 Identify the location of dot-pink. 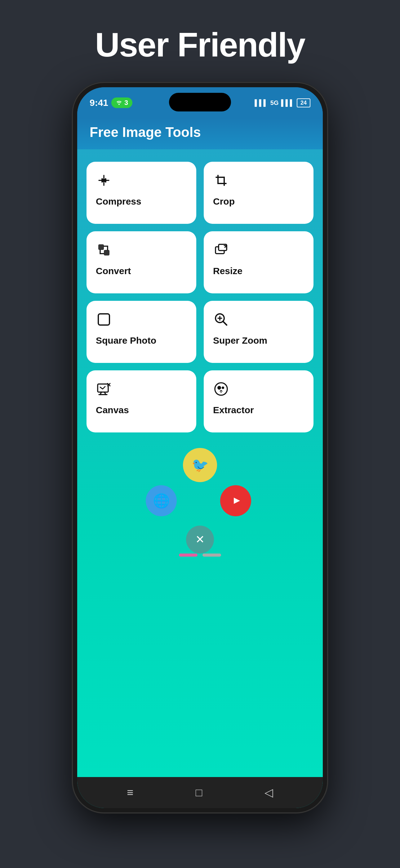
(188, 555).